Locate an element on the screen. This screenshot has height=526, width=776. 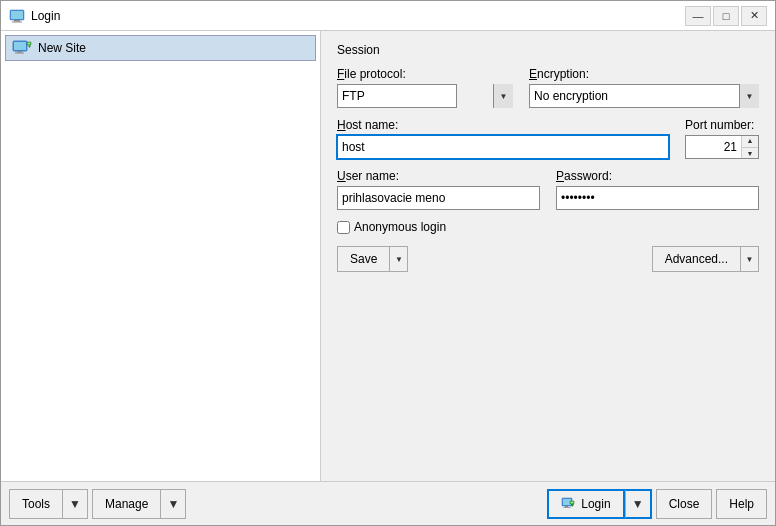
file-protocol-select: FTP SFTP SCP WebDAV S3 is located at coordinates (397, 96).